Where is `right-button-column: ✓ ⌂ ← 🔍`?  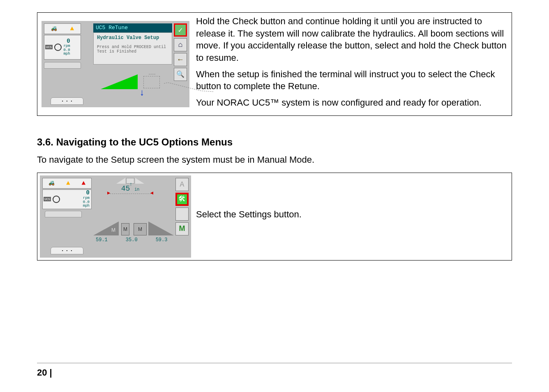
right-button-column: ✓ ⌂ ← 🔍 is located at coordinates (180, 52).